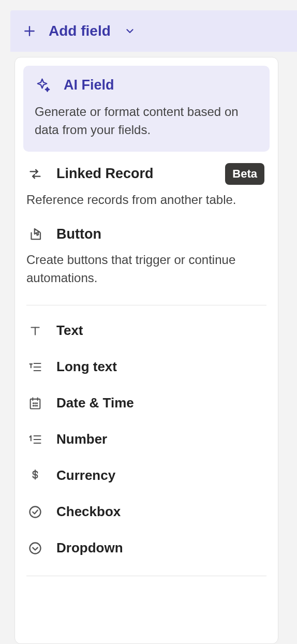 This screenshot has width=297, height=644. Describe the element at coordinates (35, 331) in the screenshot. I see `text-icon` at that location.